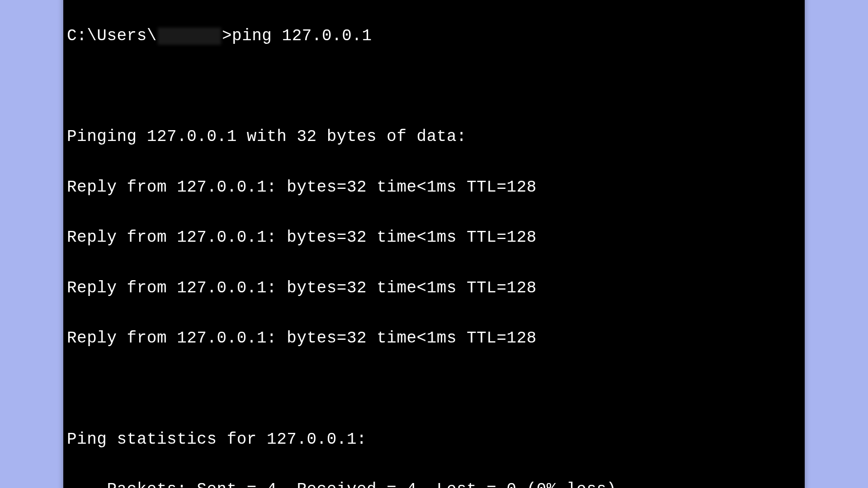  I want to click on stats-header: Ping statistics for 127.0.0.1:, so click(434, 440).